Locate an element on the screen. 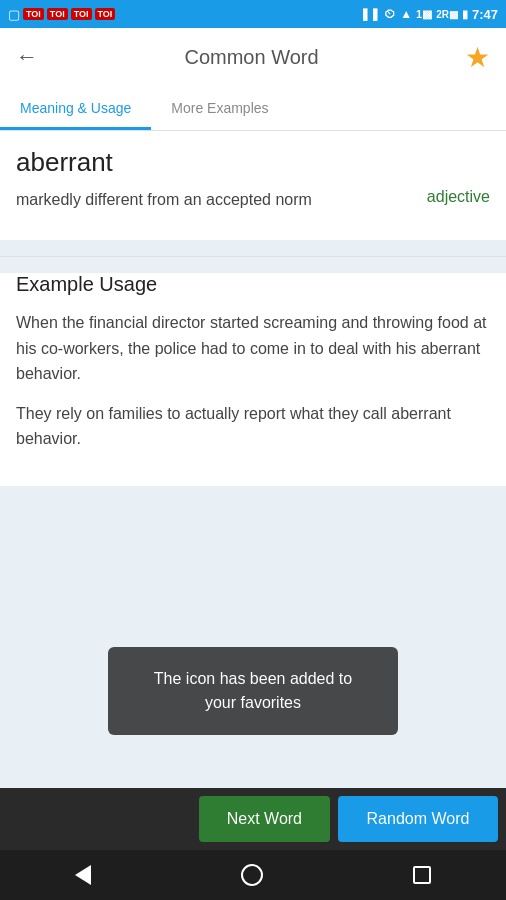 The image size is (506, 900). button-bar: Next Word Random Word is located at coordinates (253, 819).